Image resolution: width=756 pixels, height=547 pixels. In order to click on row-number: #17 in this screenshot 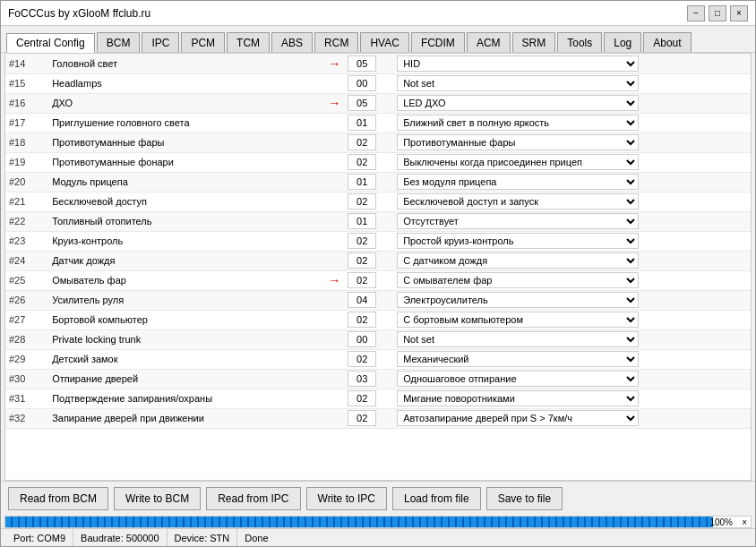, I will do `click(27, 123)`.